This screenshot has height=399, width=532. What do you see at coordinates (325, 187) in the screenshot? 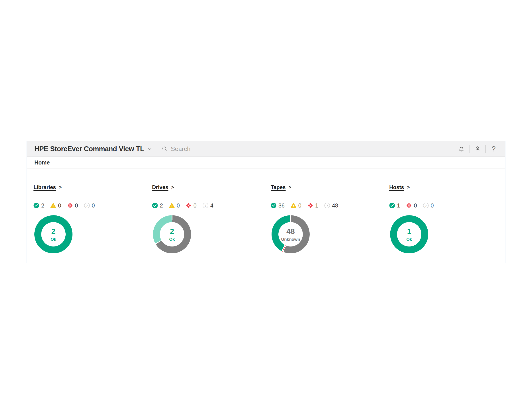
I see `card-header: Tapes >` at bounding box center [325, 187].